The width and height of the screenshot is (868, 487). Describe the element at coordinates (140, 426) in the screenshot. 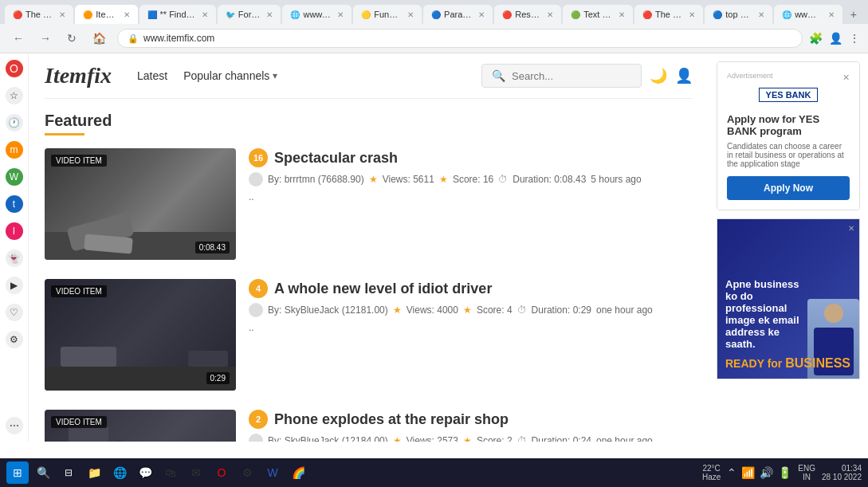

I see `video-thumbnail-3: VIDEO ITEM 0:24` at that location.